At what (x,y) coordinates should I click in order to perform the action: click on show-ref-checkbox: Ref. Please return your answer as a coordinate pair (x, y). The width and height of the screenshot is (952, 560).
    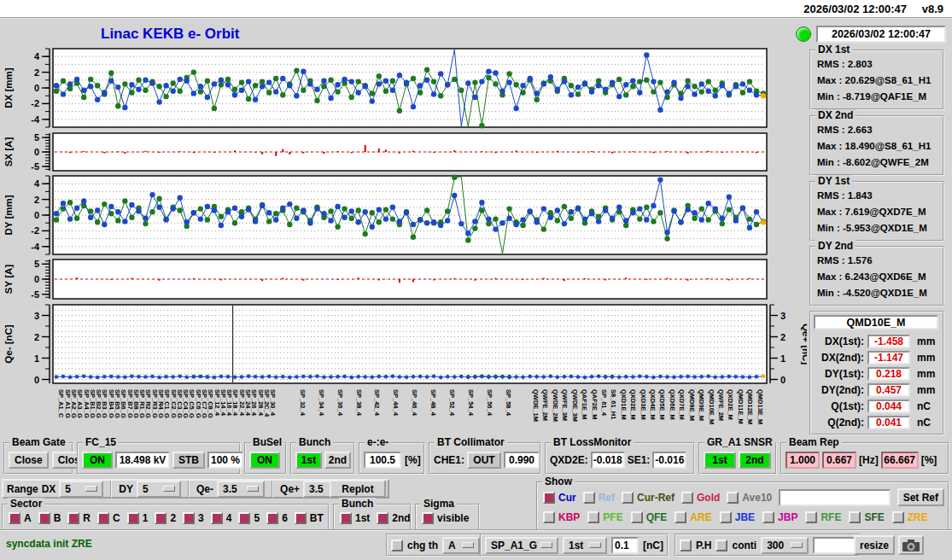
    Looking at the image, I should click on (599, 498).